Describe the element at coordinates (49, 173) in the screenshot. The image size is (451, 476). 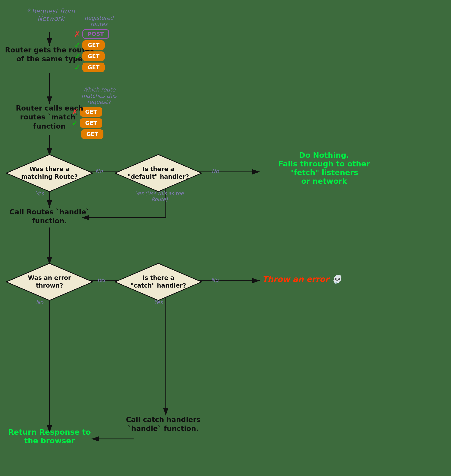
I see `diamond1: Was there amatching Route?` at that location.